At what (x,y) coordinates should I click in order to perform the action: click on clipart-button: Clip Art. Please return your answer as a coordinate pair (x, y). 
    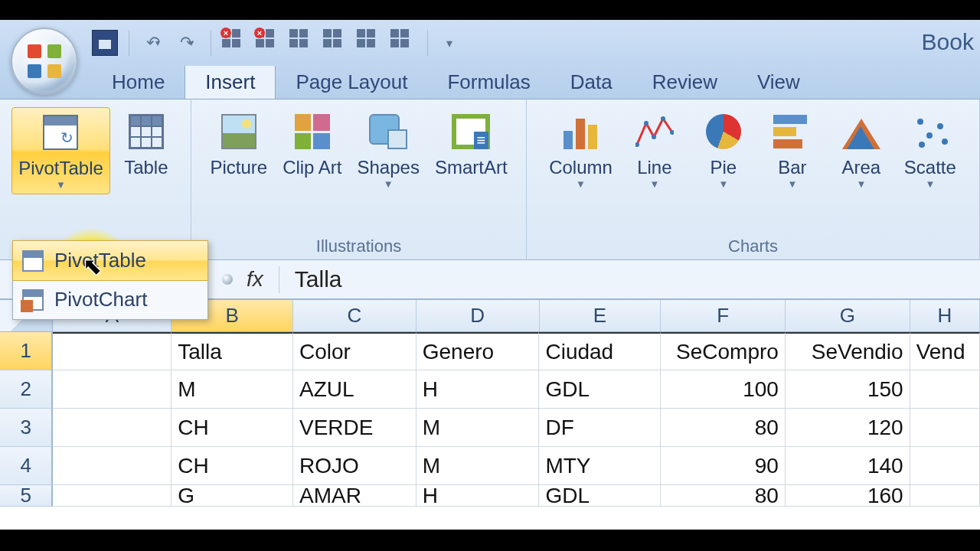
    Looking at the image, I should click on (312, 144).